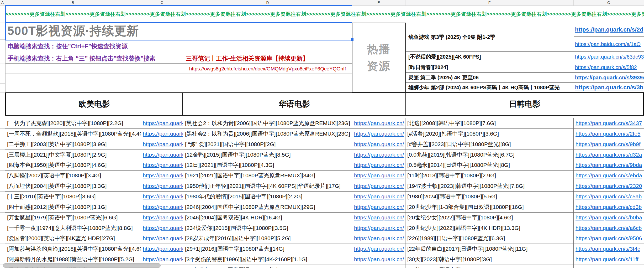 This screenshot has width=644, height=268. I want to click on hot-item-link: https://pan.quark.cn/s/63dc93, so click(609, 57).